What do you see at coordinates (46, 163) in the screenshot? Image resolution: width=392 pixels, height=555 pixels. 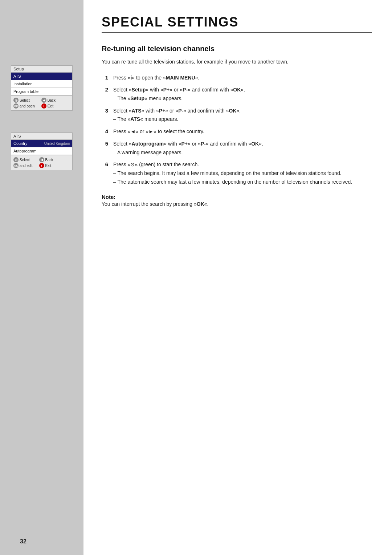 I see `ats-footer-col-right: ◀ Back i Exit` at bounding box center [46, 163].